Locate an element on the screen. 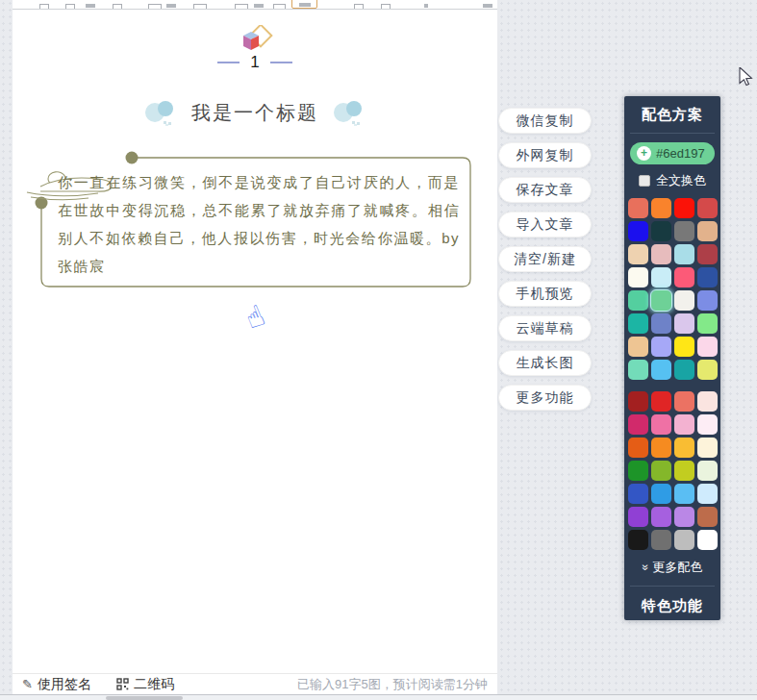  add-color-icon: + is located at coordinates (644, 154).